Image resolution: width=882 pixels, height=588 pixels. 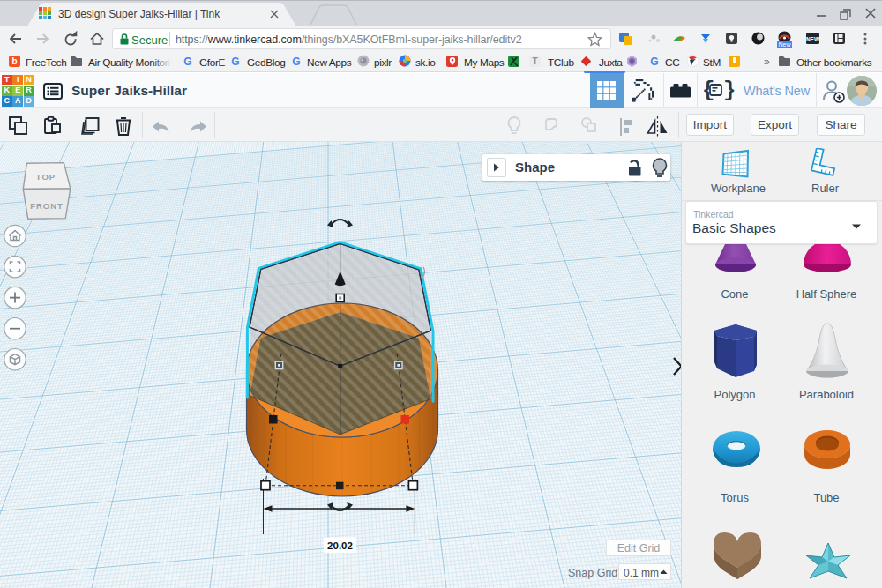 What do you see at coordinates (340, 546) in the screenshot?
I see `svg-text: 20.02` at bounding box center [340, 546].